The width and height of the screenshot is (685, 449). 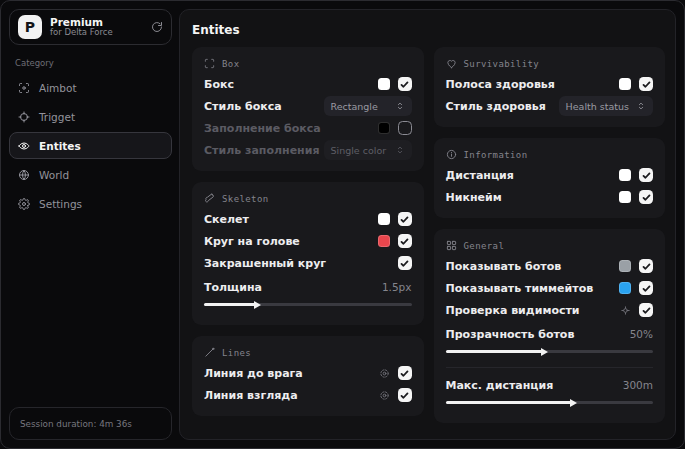 I want to click on setting-label: Показывать ботов, so click(x=504, y=266).